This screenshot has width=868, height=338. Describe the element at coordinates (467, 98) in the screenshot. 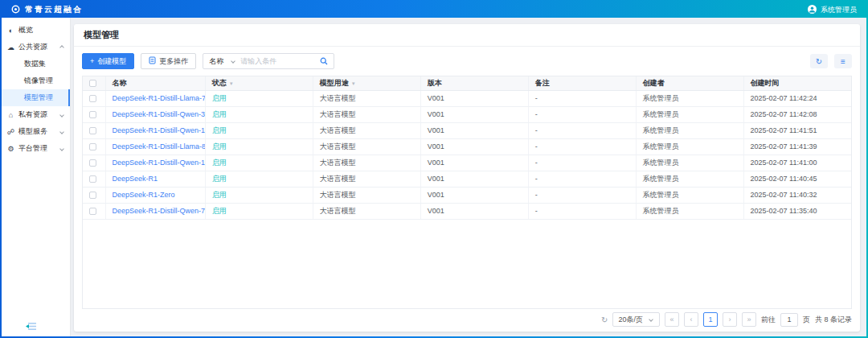

I see `table-row: DeepSeek-R1-Distill-Llama-70B 启用 大语言模型 V…` at that location.